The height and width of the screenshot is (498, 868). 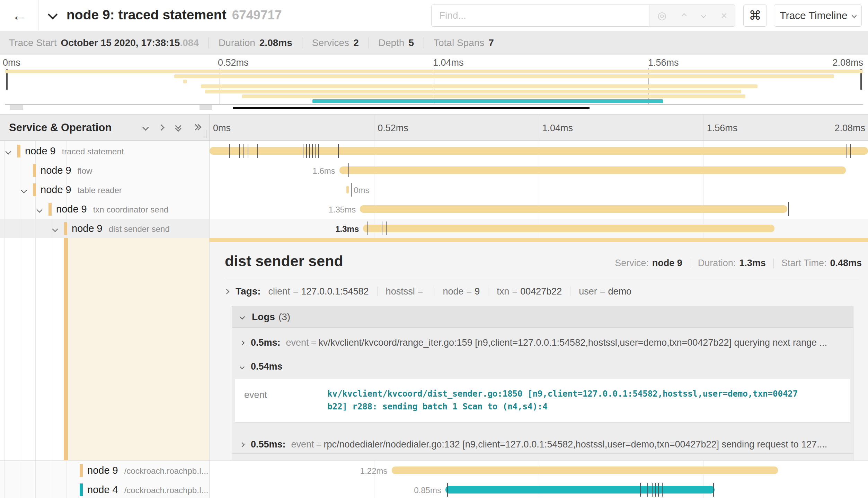 I want to click on clear-search-icon: ×, so click(x=724, y=16).